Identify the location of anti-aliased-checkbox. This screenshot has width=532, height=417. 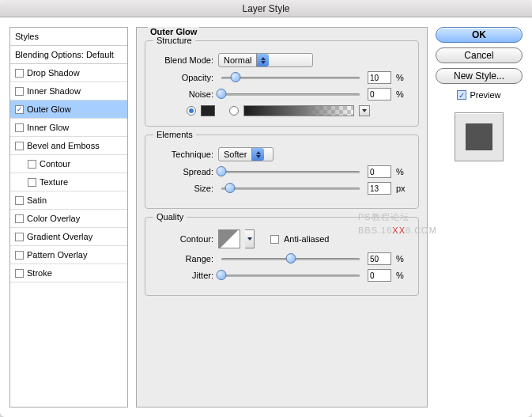
(275, 239).